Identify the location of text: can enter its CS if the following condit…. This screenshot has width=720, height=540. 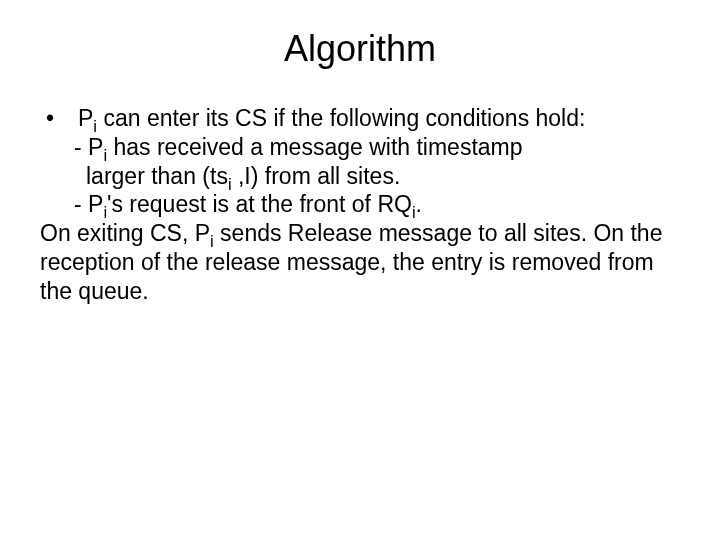
(341, 118).